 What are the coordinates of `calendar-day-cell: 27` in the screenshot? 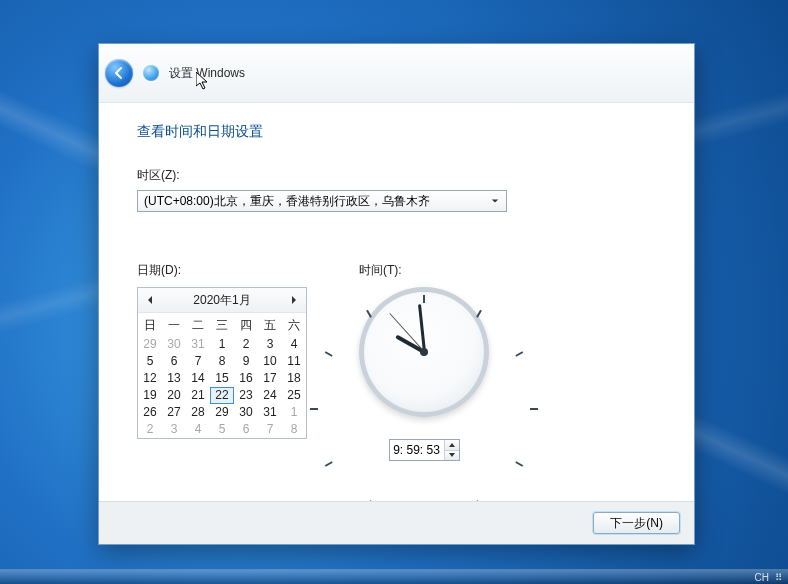 It's located at (174, 412).